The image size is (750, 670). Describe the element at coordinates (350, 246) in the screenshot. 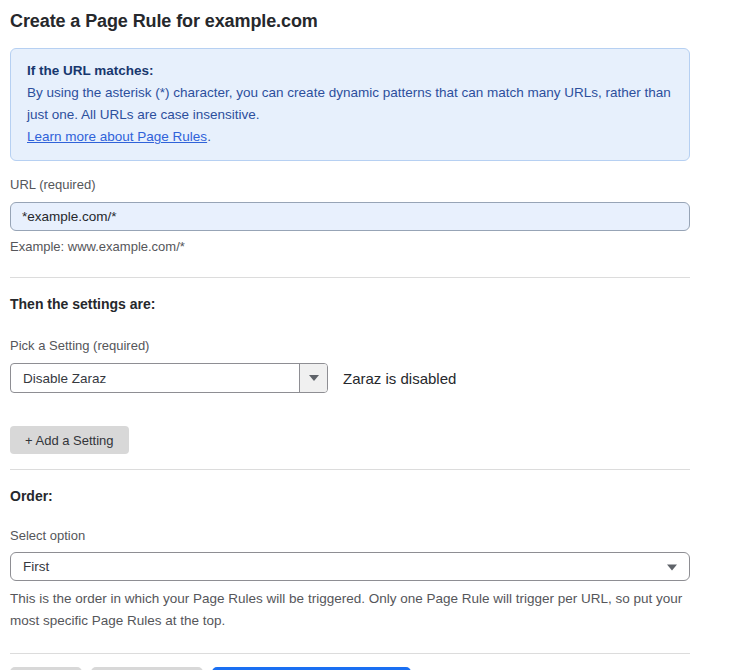

I see `url-example-text: Example: www.example.com/*` at that location.